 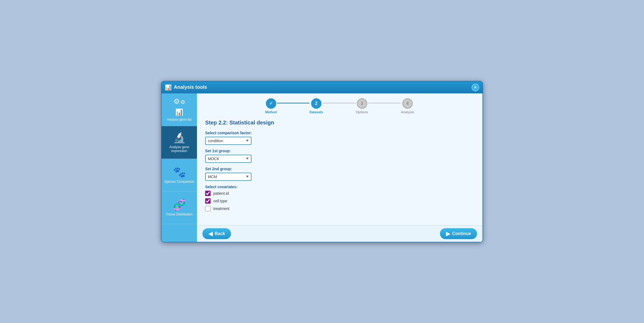 I want to click on step-label-options: Options, so click(x=362, y=112).